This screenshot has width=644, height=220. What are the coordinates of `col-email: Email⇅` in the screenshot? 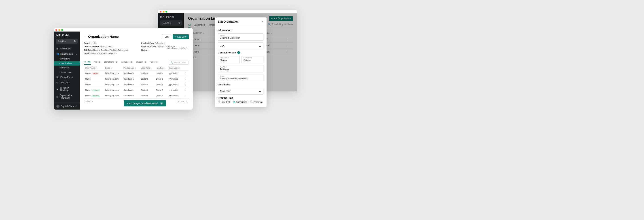 It's located at (113, 68).